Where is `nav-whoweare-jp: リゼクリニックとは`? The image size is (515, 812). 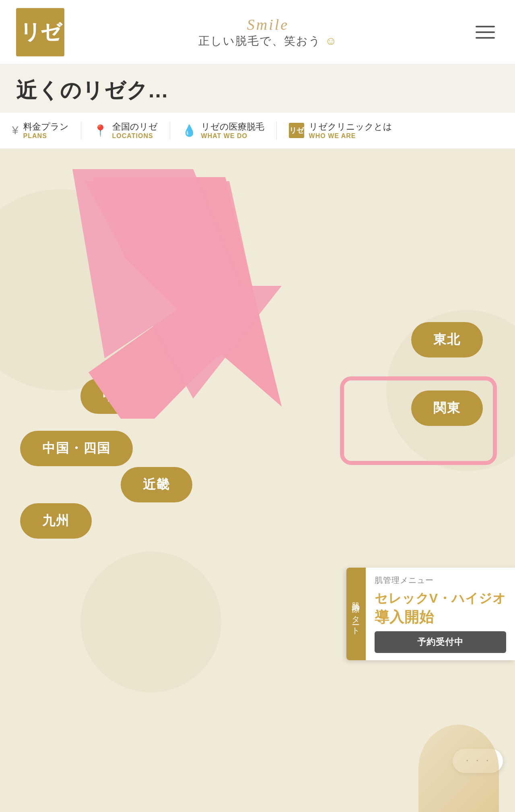 nav-whoweare-jp: リゼクリニックとは is located at coordinates (351, 127).